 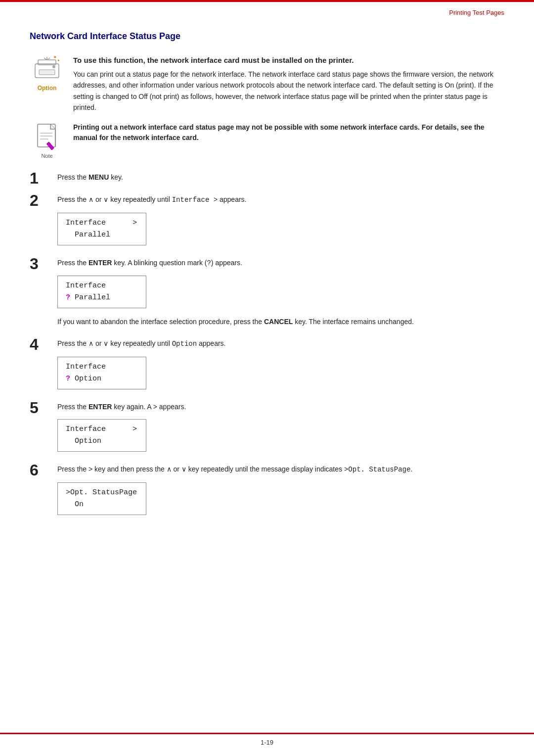 What do you see at coordinates (102, 223) in the screenshot?
I see `step-2-lcd-line1: Interface >` at bounding box center [102, 223].